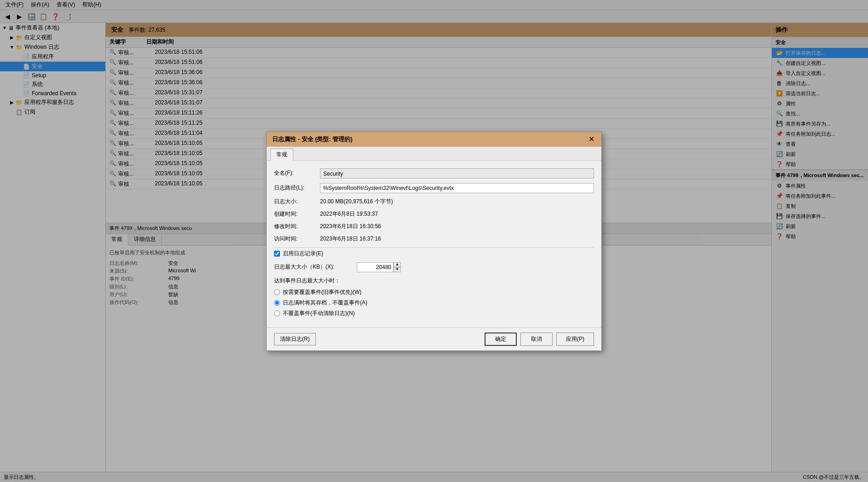  Describe the element at coordinates (375, 267) in the screenshot. I see `spinbox-maxsize` at that location.